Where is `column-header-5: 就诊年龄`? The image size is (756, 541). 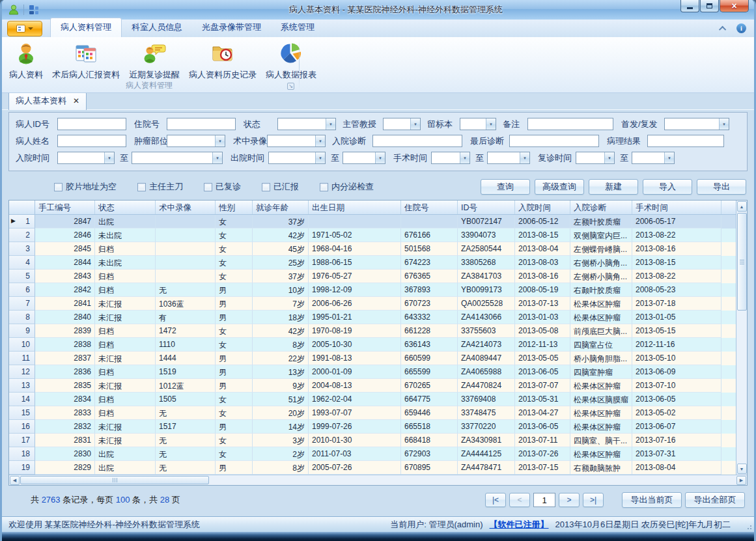 column-header-5: 就诊年龄 is located at coordinates (281, 207).